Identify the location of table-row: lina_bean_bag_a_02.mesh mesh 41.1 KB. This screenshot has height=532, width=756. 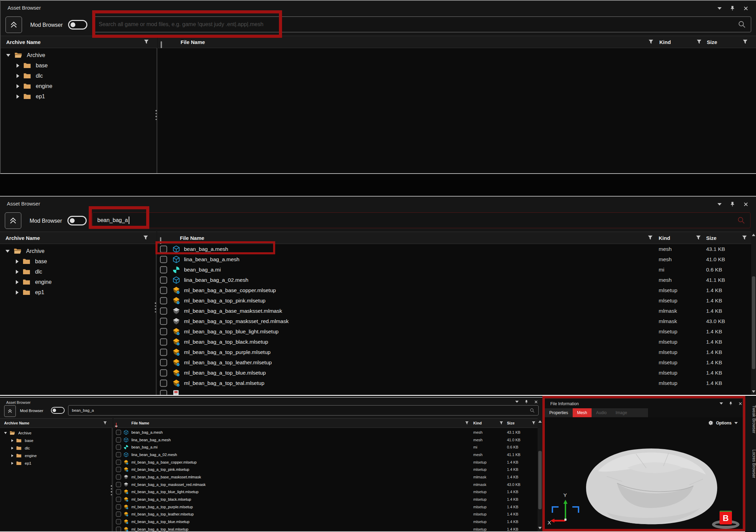
(454, 280).